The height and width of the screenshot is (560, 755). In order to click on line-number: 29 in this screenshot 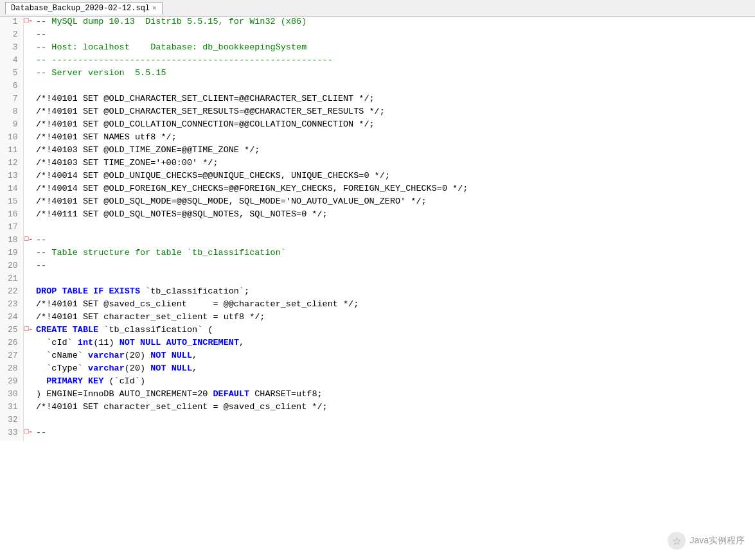, I will do `click(12, 383)`.